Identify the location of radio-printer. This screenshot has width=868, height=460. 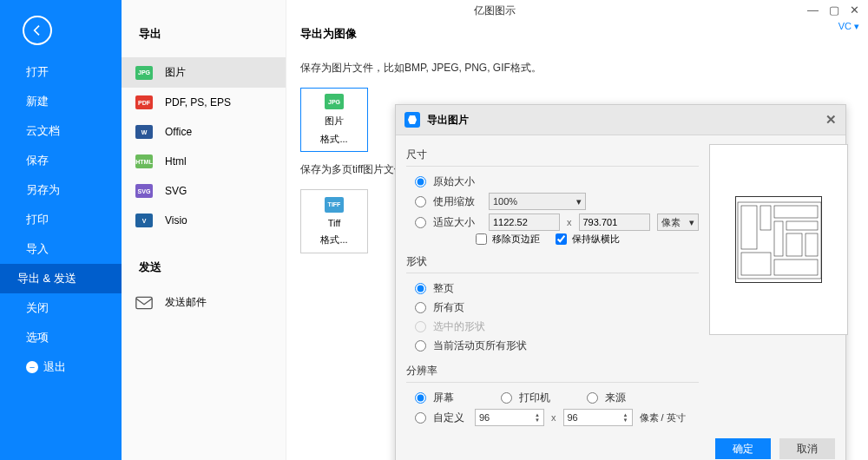
(507, 398).